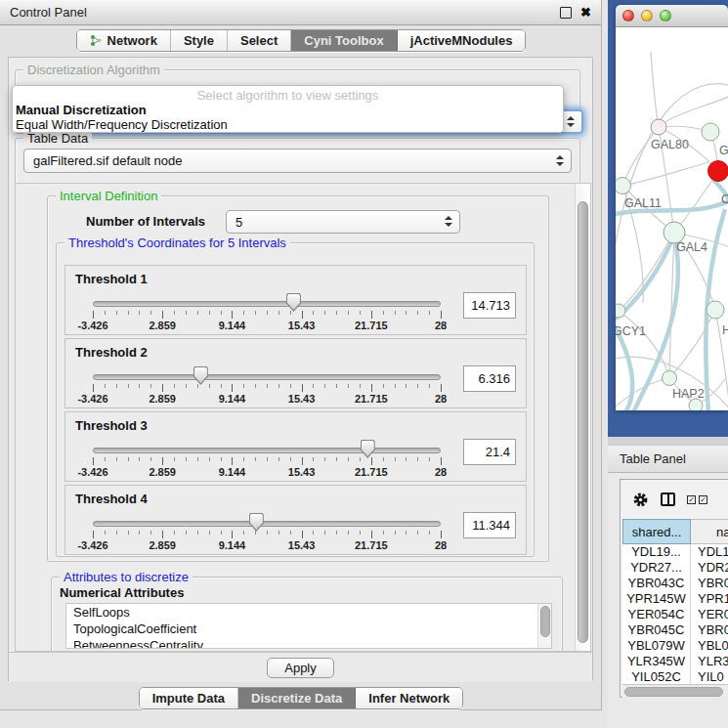  Describe the element at coordinates (641, 500) in the screenshot. I see `gear-icon` at that location.